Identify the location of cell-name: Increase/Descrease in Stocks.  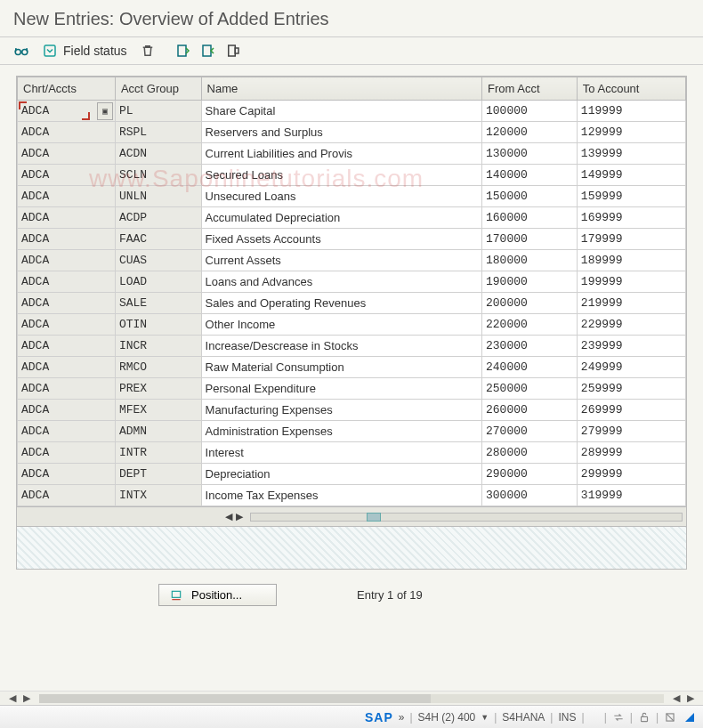
(342, 346).